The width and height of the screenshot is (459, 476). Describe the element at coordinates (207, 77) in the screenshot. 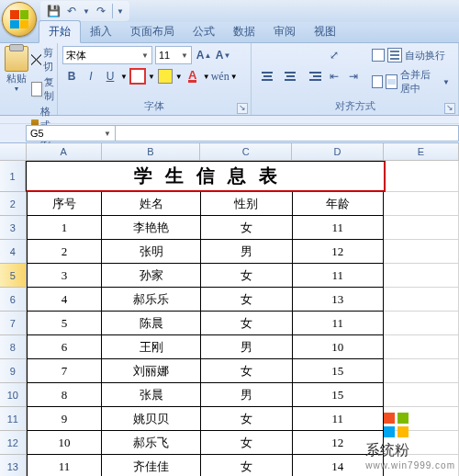

I see `font-color-dropdown: ▼` at that location.